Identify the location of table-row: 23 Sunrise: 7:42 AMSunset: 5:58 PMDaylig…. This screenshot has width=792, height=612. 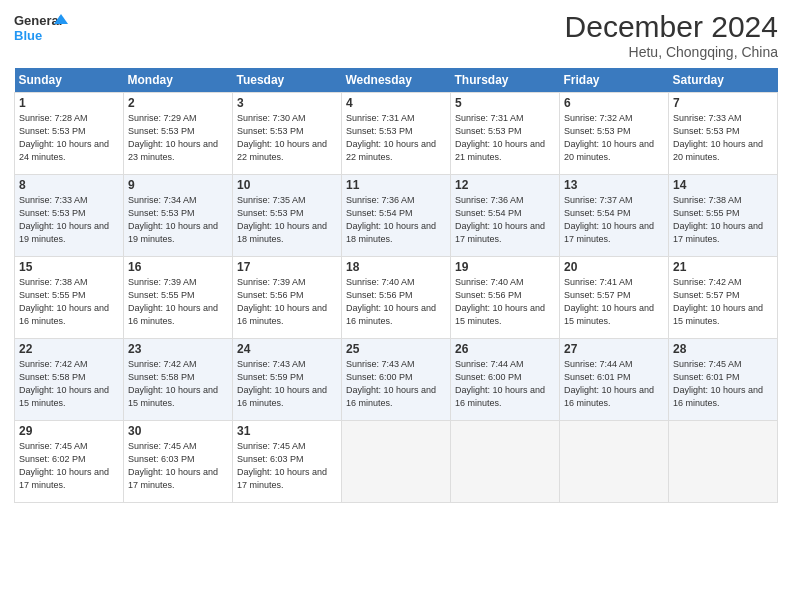
(178, 380).